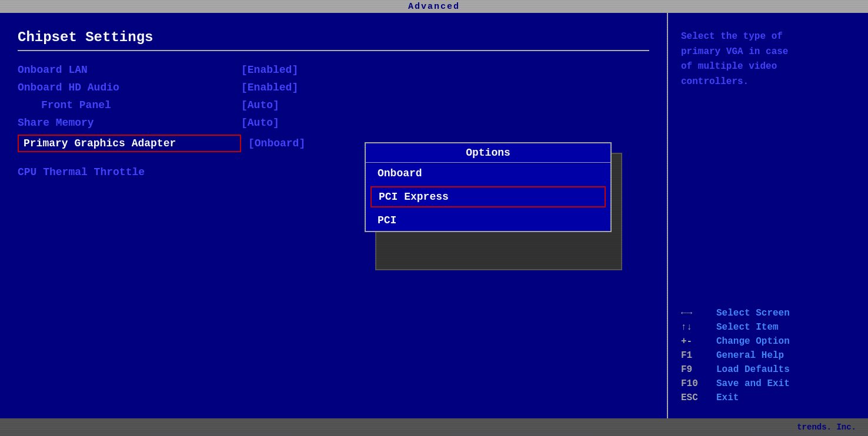  I want to click on dropdown-box: Options Onboard PCI Express PCI, so click(488, 187).